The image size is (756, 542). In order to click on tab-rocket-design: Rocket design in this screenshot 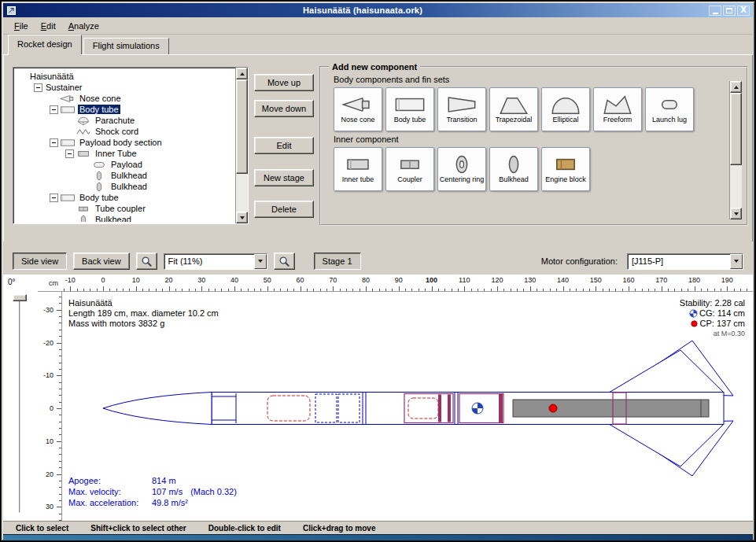, I will do `click(45, 44)`.